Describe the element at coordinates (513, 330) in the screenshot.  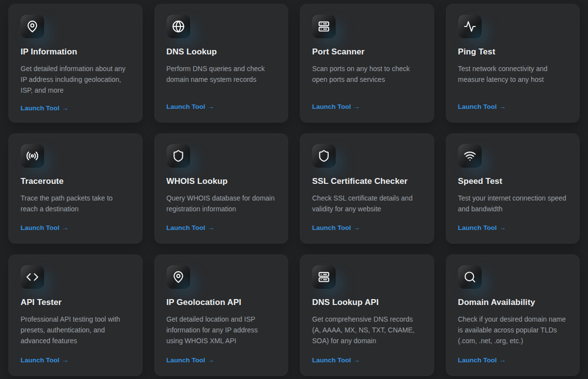
I see `tool-description: Check if your desired domain name is ava…` at that location.